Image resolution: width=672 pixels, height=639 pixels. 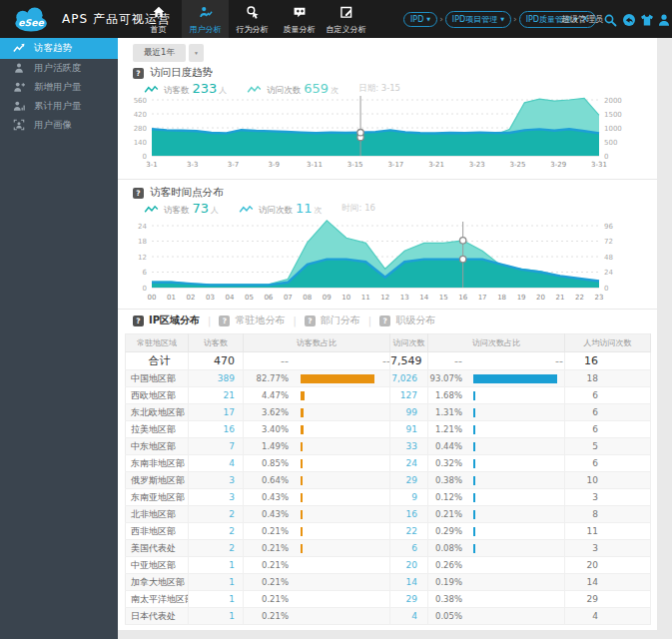 I want to click on quality-analysis-icon, so click(x=300, y=14).